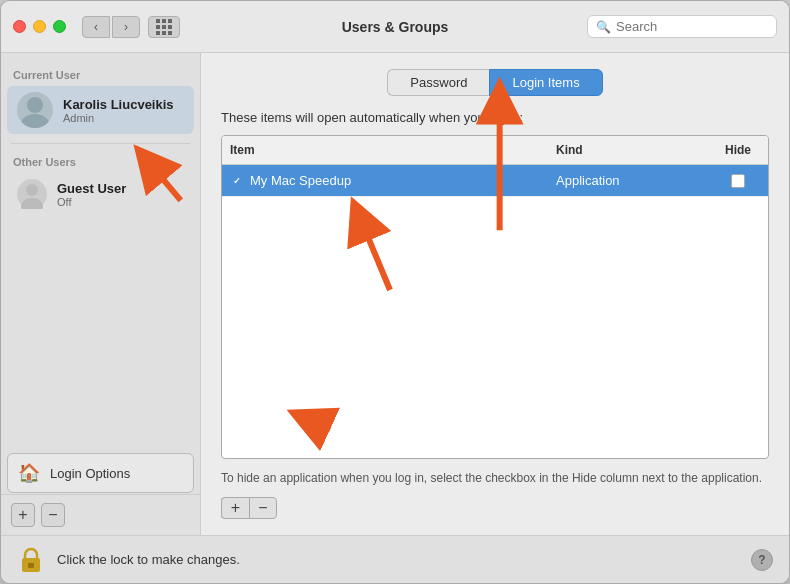  What do you see at coordinates (40, 26) in the screenshot?
I see `minimize-button` at bounding box center [40, 26].